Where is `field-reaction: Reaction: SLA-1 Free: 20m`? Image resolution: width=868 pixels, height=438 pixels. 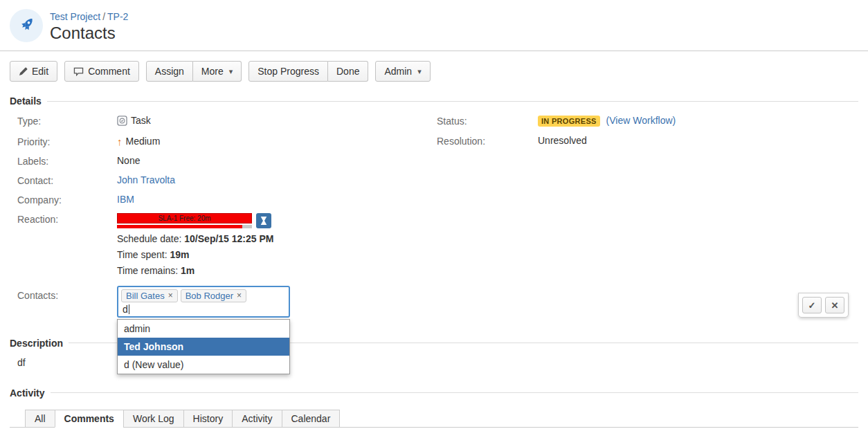
field-reaction: Reaction: SLA-1 Free: 20m is located at coordinates (219, 245).